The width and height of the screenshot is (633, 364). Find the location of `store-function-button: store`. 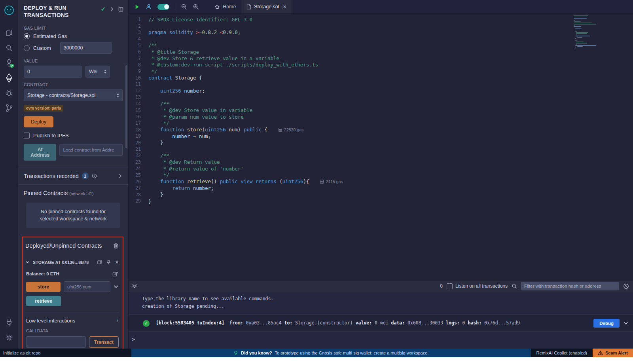

store-function-button: store is located at coordinates (44, 287).